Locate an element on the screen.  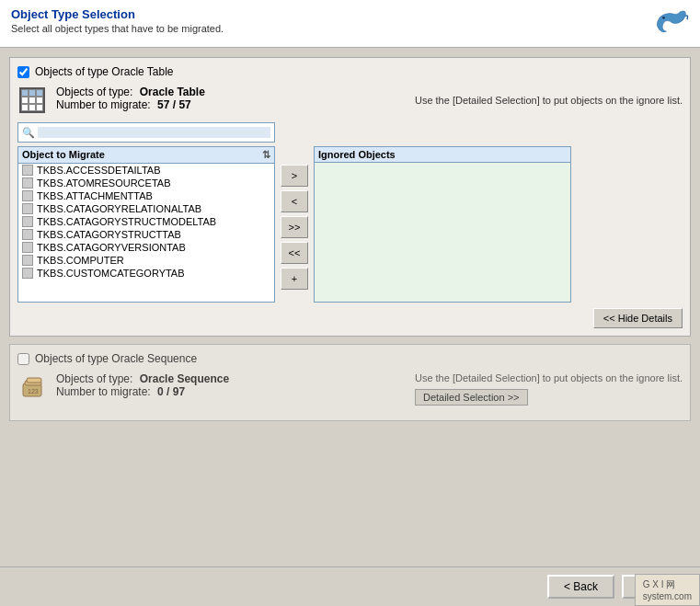
list-item-text: TKBS.CATAGORYRELATIONALTAB is located at coordinates (120, 209).